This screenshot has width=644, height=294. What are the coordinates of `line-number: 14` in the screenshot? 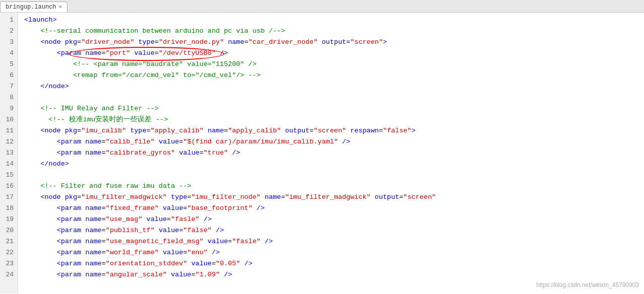 It's located at (9, 164).